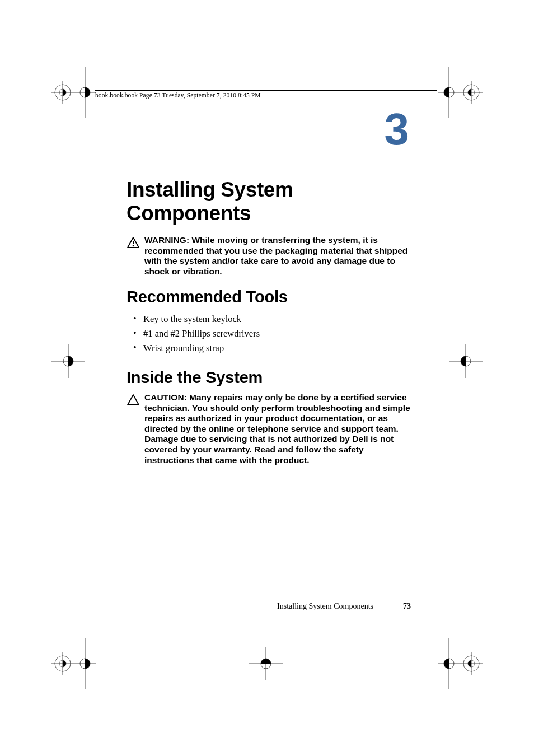 The height and width of the screenshot is (756, 534). What do you see at coordinates (167, 398) in the screenshot?
I see `caution-lead: CAUTION:` at bounding box center [167, 398].